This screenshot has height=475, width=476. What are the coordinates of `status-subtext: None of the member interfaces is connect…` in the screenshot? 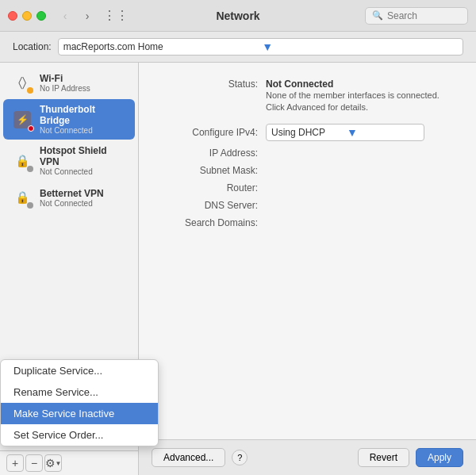 It's located at (352, 102).